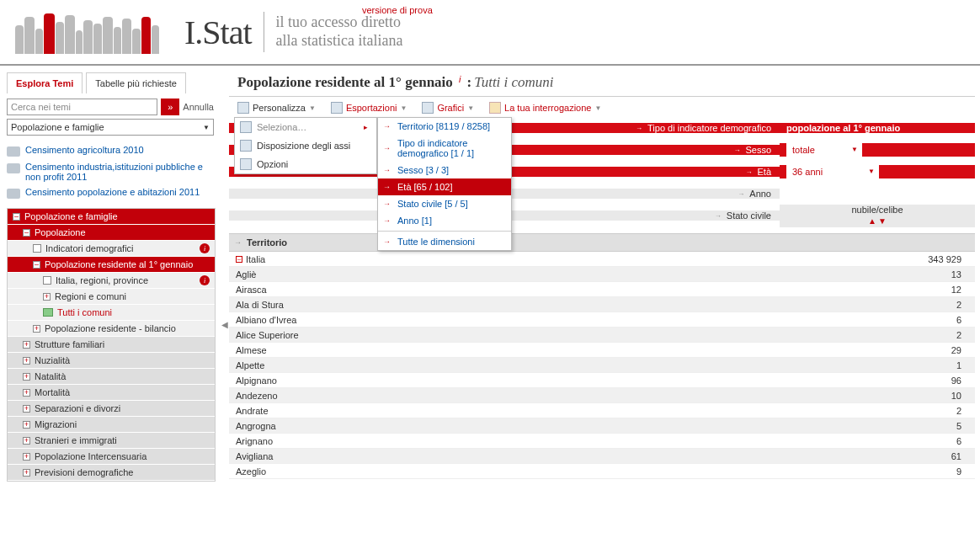  What do you see at coordinates (602, 456) in the screenshot?
I see `table-row: Avigliana61` at bounding box center [602, 456].